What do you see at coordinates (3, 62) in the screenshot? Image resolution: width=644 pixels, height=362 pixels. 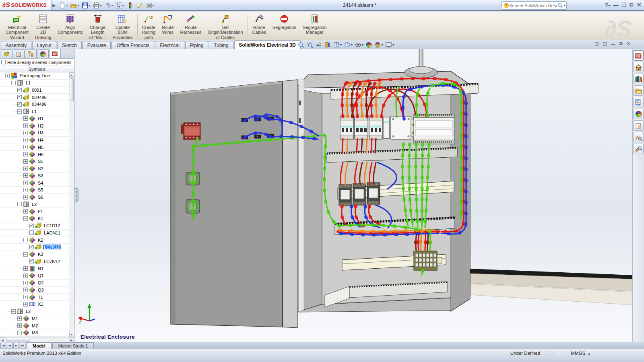 I see `hide-inserted-checkbox` at bounding box center [3, 62].